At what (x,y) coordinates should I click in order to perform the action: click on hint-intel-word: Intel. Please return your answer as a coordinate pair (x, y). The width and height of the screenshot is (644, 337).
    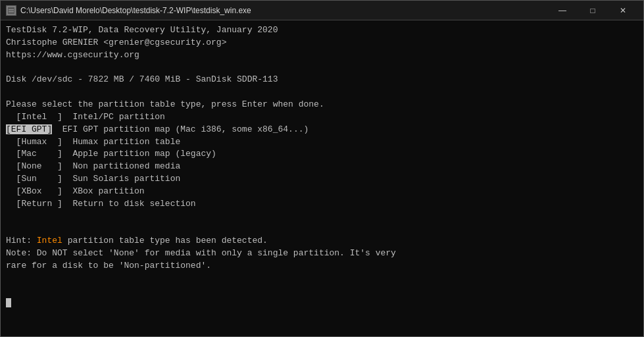
    Looking at the image, I should click on (50, 241).